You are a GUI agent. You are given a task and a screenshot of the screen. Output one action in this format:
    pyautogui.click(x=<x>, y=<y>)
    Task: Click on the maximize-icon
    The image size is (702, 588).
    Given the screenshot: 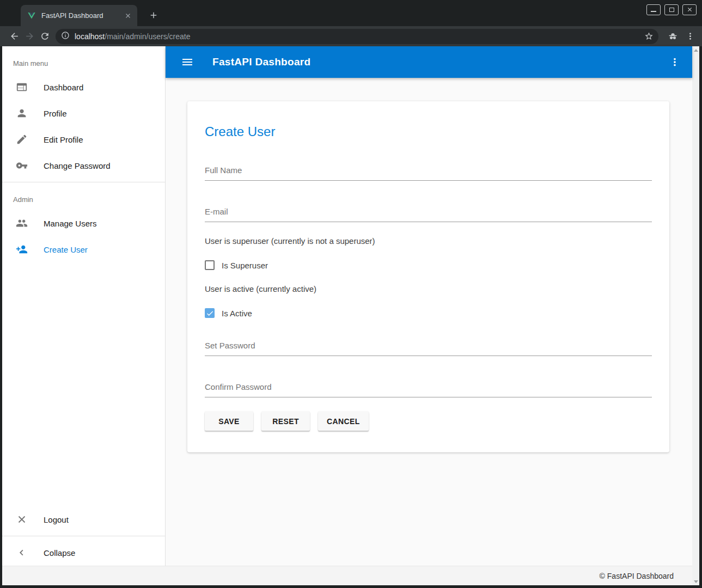 What is the action you would take?
    pyautogui.click(x=672, y=10)
    